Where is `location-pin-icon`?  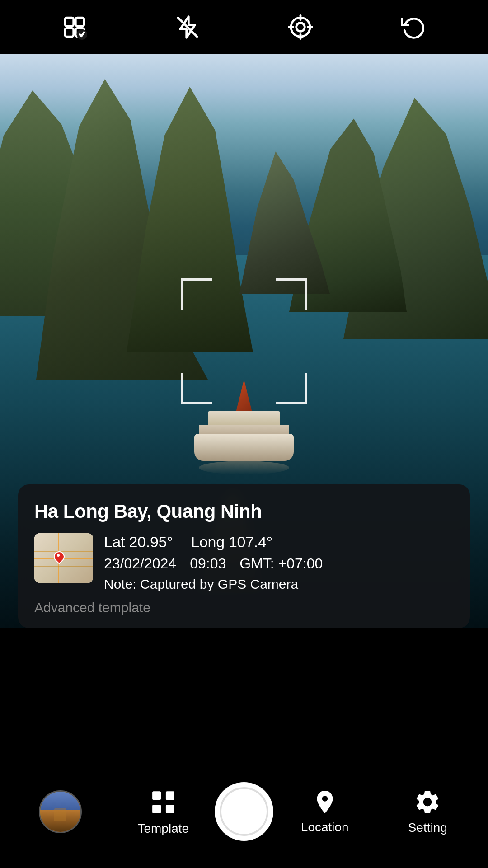 location-pin-icon is located at coordinates (325, 802).